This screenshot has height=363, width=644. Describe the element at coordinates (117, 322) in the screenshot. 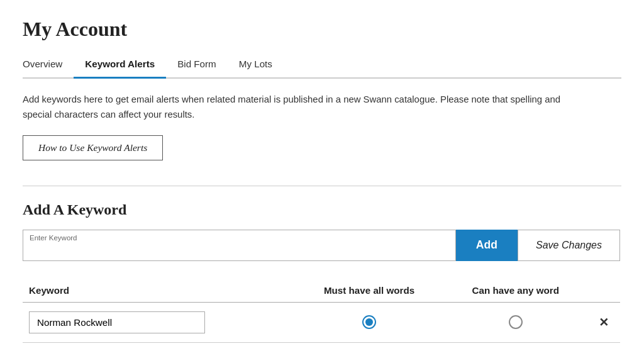

I see `keyword-value-input` at that location.